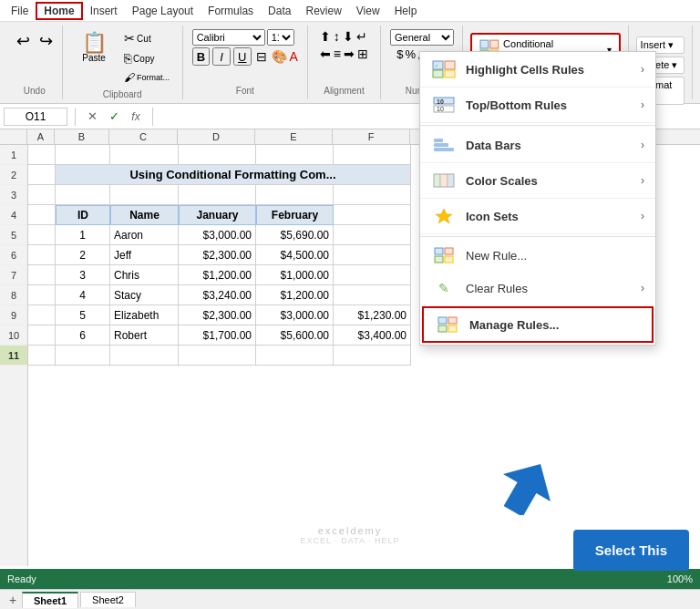 This screenshot has width=700, height=609. I want to click on align-top-button: ⬆, so click(325, 36).